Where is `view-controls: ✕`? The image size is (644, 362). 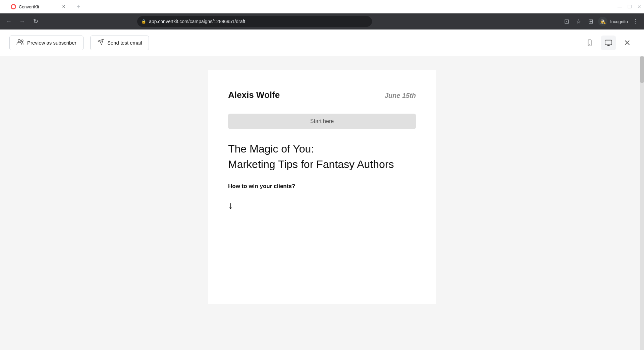
view-controls: ✕ is located at coordinates (608, 43).